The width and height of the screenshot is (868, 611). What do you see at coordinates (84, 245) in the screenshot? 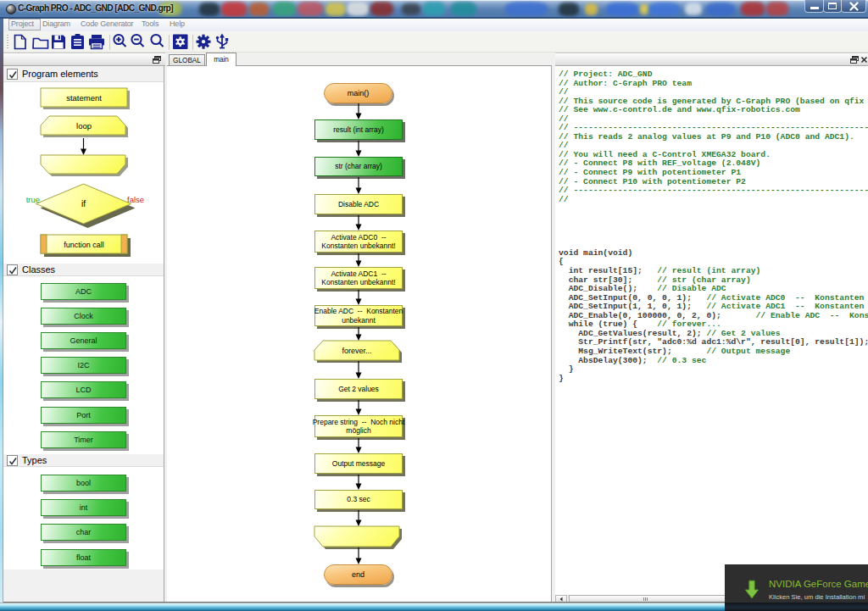
I see `svg-text: function call` at bounding box center [84, 245].